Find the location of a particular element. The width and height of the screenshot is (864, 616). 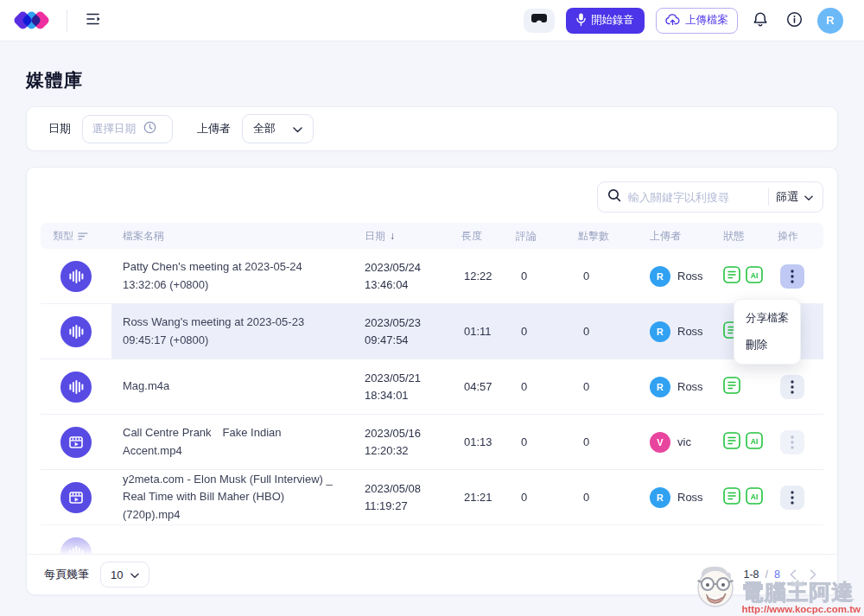

video-file-icon is located at coordinates (76, 498).